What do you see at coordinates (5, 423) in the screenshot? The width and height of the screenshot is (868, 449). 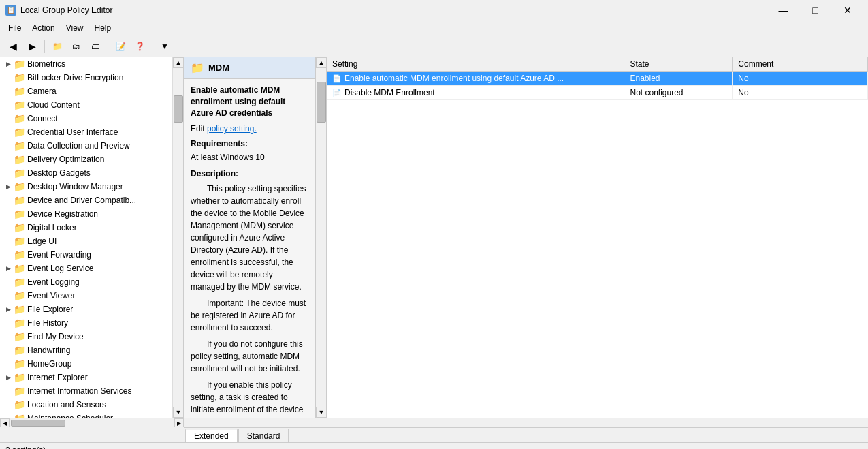 I see `h-scroll-left-arrow: ◀` at bounding box center [5, 423].